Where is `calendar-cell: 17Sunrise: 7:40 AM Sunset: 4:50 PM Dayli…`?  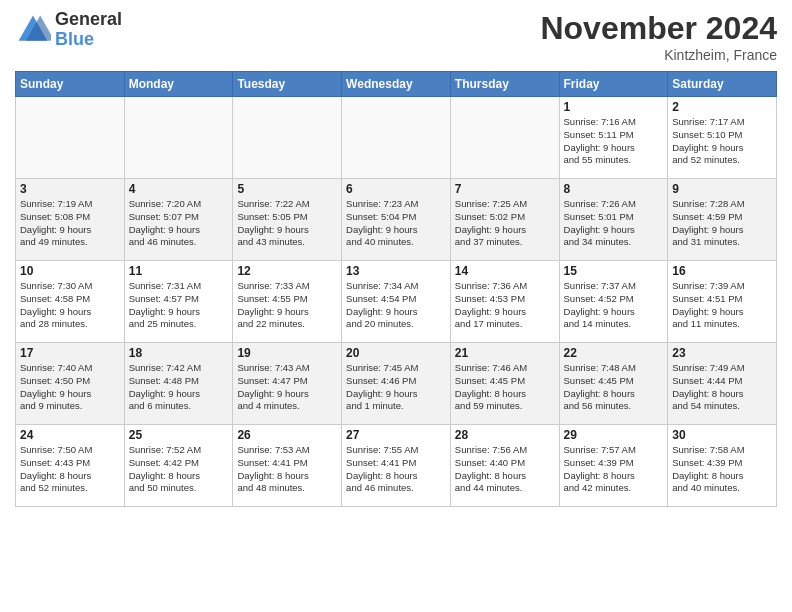
calendar-cell: 17Sunrise: 7:40 AM Sunset: 4:50 PM Dayli… is located at coordinates (70, 384).